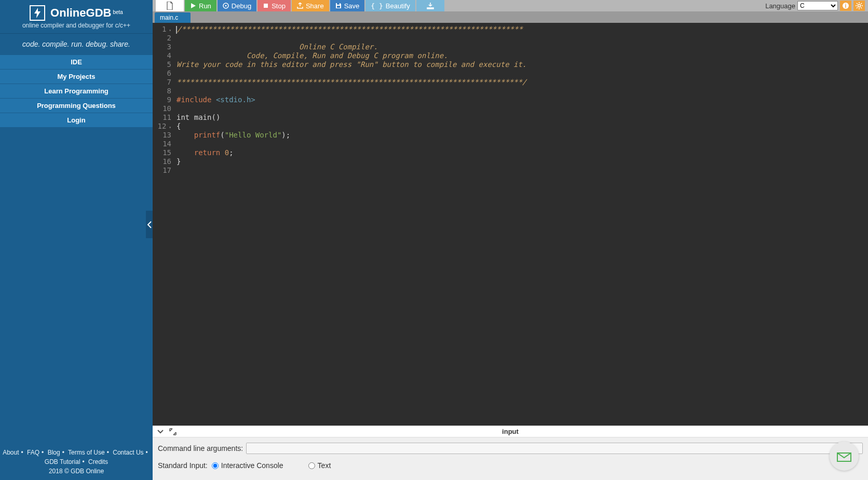  What do you see at coordinates (193, 6) in the screenshot?
I see `play-icon` at bounding box center [193, 6].